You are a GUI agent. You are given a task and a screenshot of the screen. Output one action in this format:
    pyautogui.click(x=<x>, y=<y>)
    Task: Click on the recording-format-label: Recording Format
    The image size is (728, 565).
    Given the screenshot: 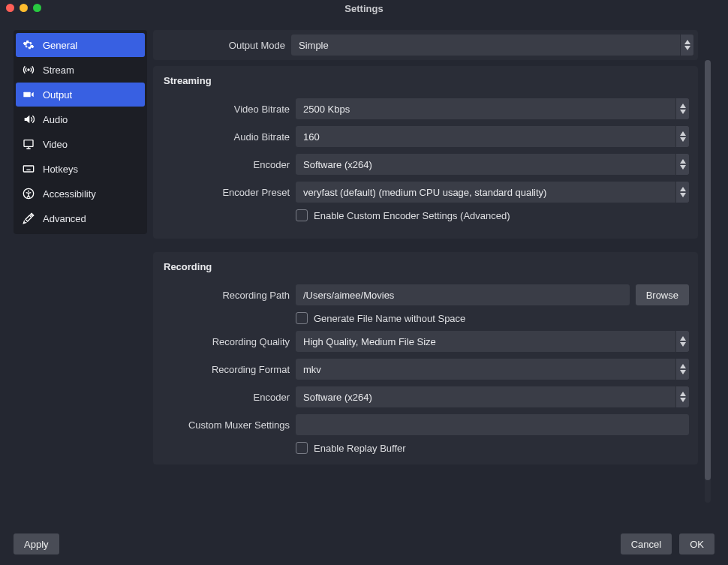 What is the action you would take?
    pyautogui.click(x=229, y=369)
    